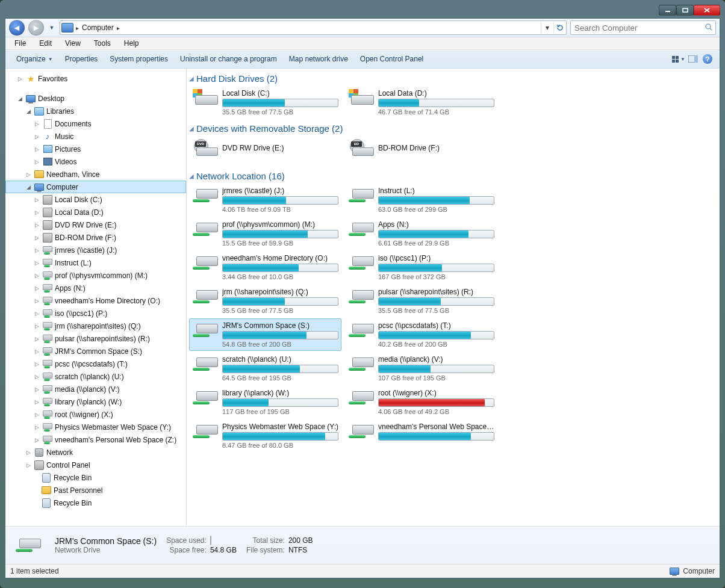  Describe the element at coordinates (96, 414) in the screenshot. I see `tree-drive-item: ▷root (\\wigner) (X:)` at that location.